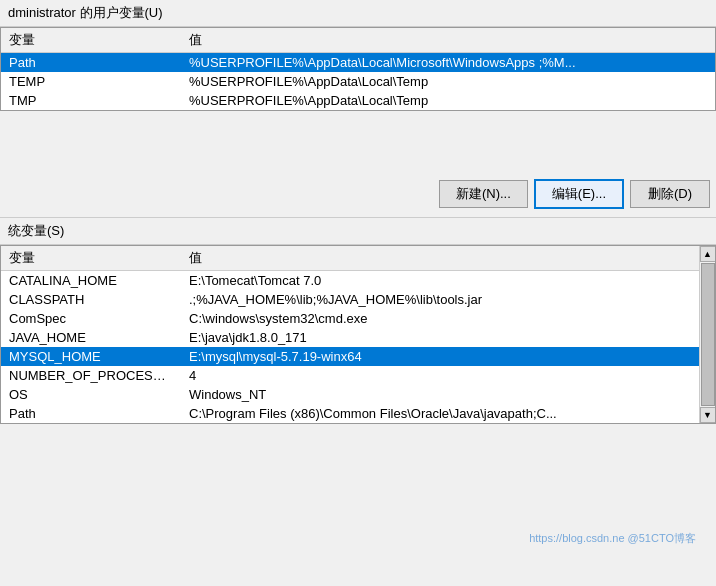  I want to click on sys-var-name: CATALINA_HOME, so click(91, 281).